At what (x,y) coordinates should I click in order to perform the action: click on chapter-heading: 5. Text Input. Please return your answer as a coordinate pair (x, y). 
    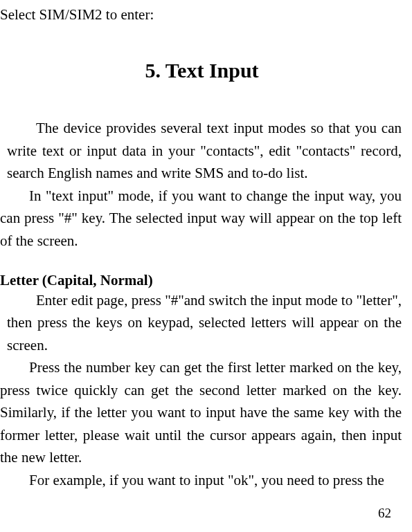
    Looking at the image, I should click on (202, 71).